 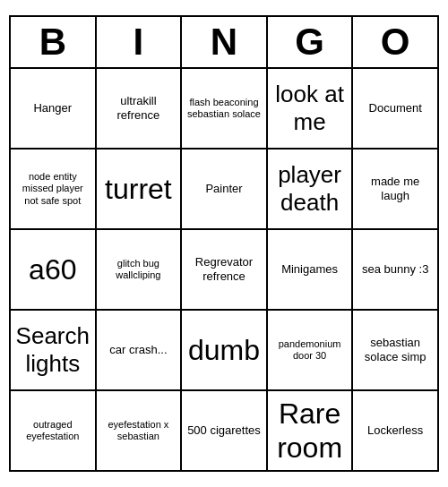 What do you see at coordinates (140, 108) in the screenshot?
I see `bingo-cell-0-1: ultrakill refrence` at bounding box center [140, 108].